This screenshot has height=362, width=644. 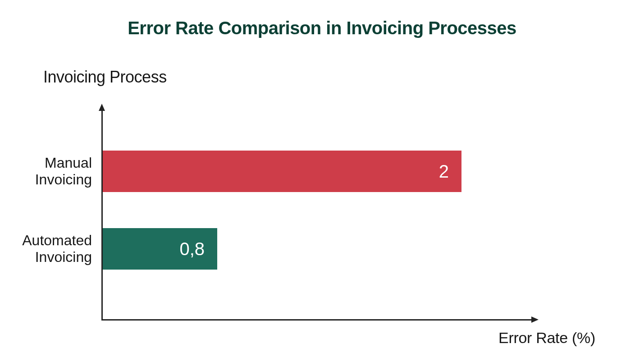 What do you see at coordinates (322, 28) in the screenshot?
I see `chart-title: Error Rate Comparison in Invoicing Proce…` at bounding box center [322, 28].